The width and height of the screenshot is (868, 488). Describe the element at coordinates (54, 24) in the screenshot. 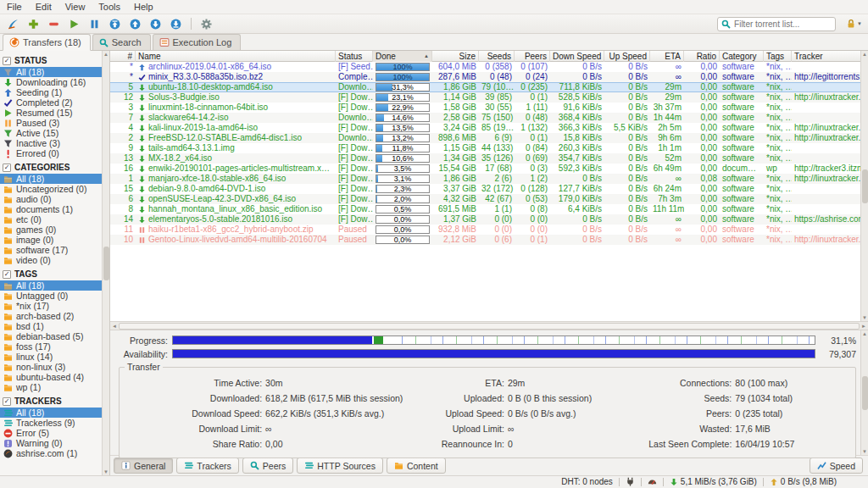

I see `delete-torrent-button` at that location.